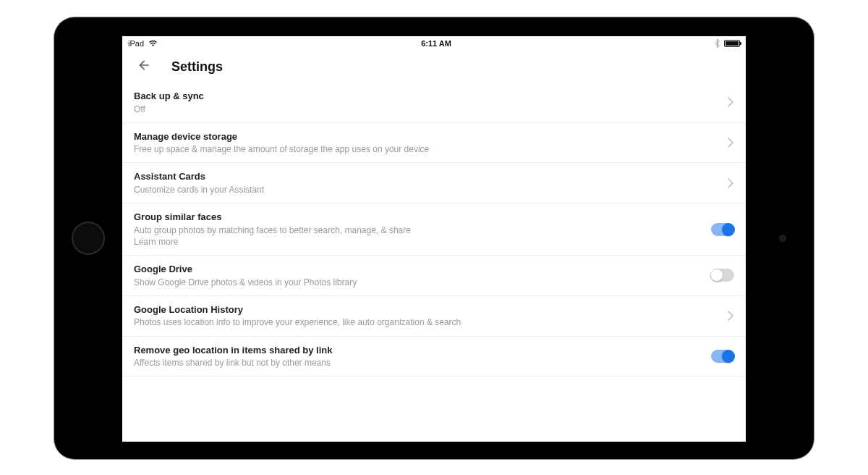 The width and height of the screenshot is (868, 475). I want to click on row-title: Google Drive, so click(418, 269).